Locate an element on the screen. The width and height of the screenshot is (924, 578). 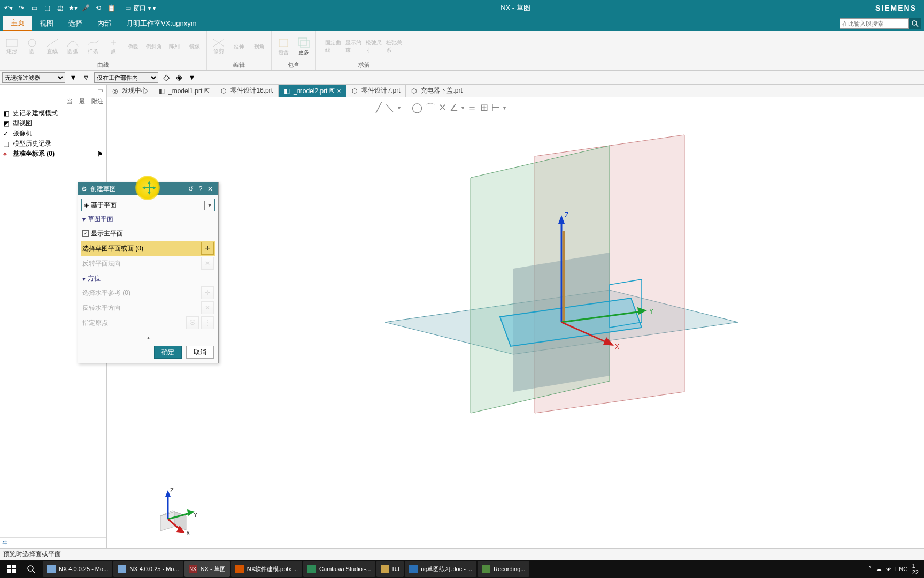
save-icon: ▢ is located at coordinates (47, 8).